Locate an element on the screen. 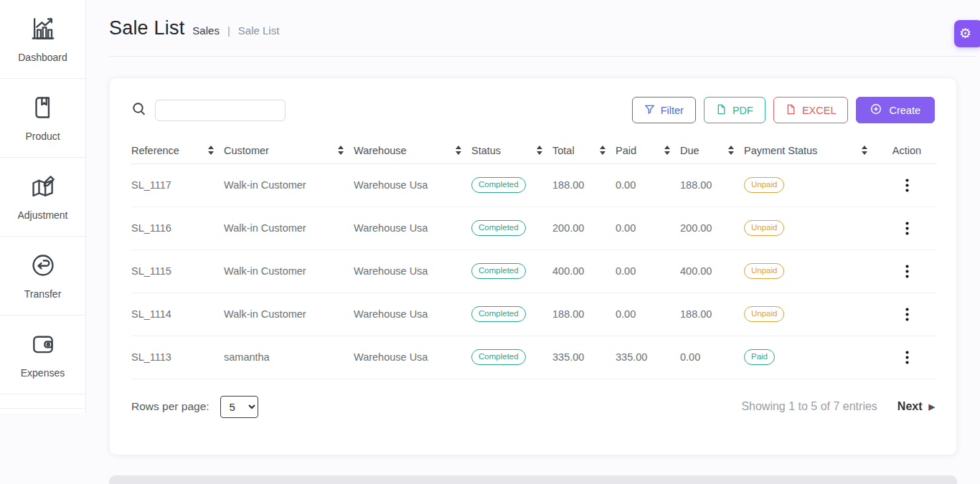  book-icon is located at coordinates (43, 109).